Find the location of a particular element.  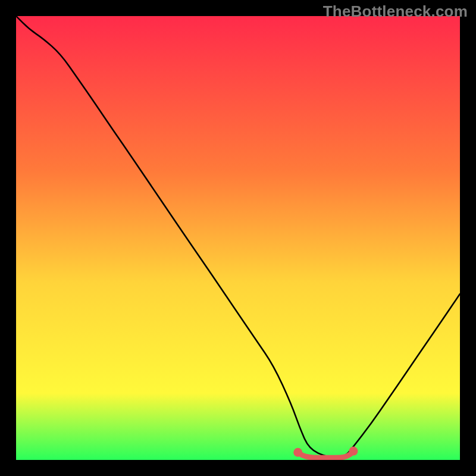

watermark-text: TheBottleneck.com is located at coordinates (395, 12).